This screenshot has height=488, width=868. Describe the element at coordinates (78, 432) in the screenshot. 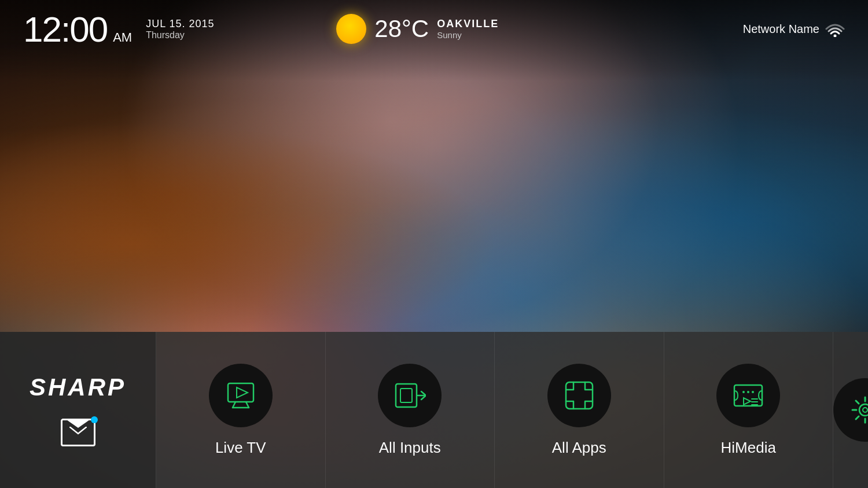

I see `message-icon` at that location.